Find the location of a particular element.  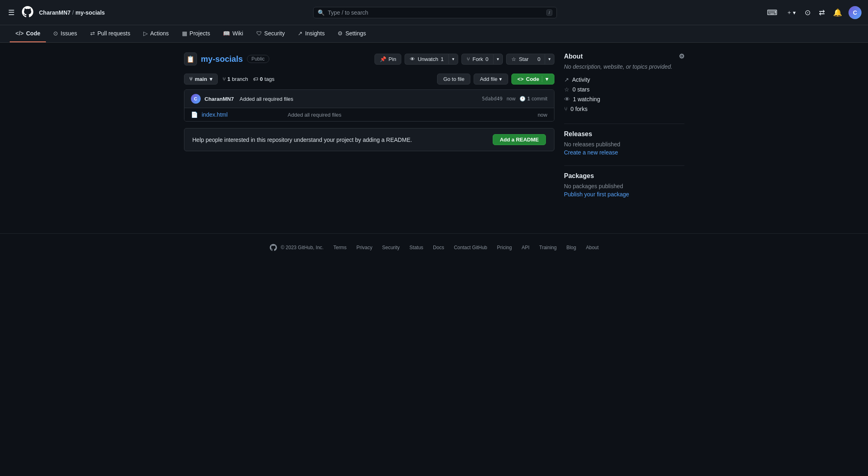

footer-link-status: Status is located at coordinates (416, 248).